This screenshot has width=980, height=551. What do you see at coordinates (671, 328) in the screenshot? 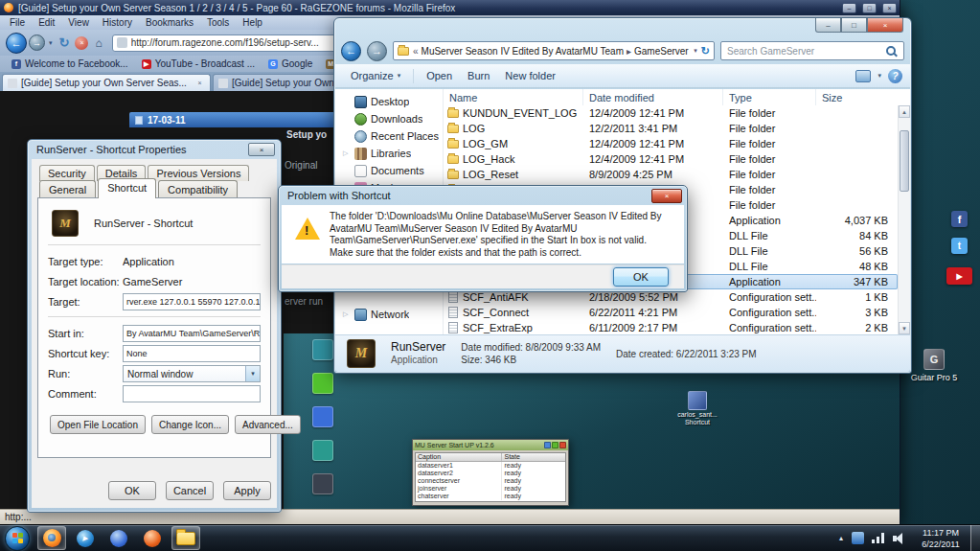
I see `file-row: SCF_ExtraExp 6/11/2009 2:17 PM Configura…` at bounding box center [671, 328].